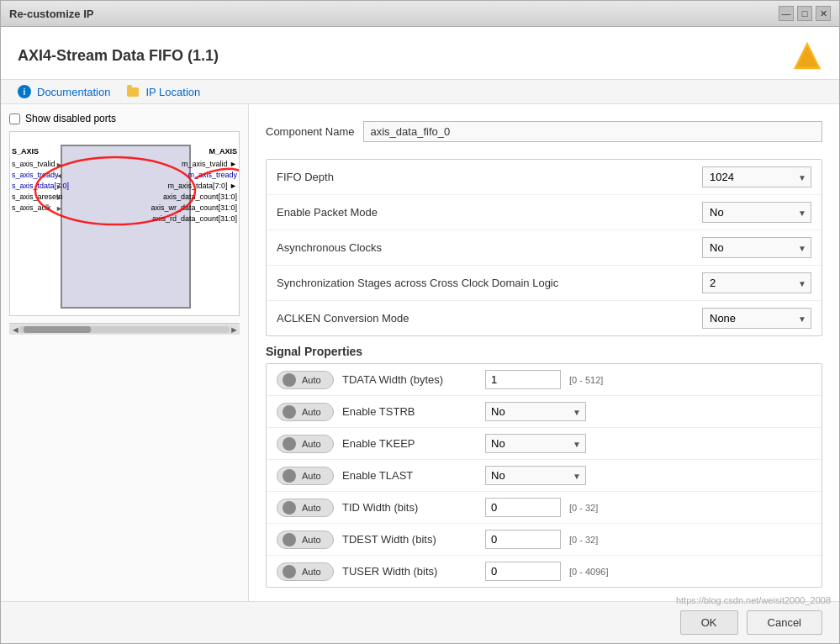 Image resolution: width=840 pixels, height=644 pixels. I want to click on signal-row-tid: Auto TID Width (bits) [0 - 32], so click(544, 508).